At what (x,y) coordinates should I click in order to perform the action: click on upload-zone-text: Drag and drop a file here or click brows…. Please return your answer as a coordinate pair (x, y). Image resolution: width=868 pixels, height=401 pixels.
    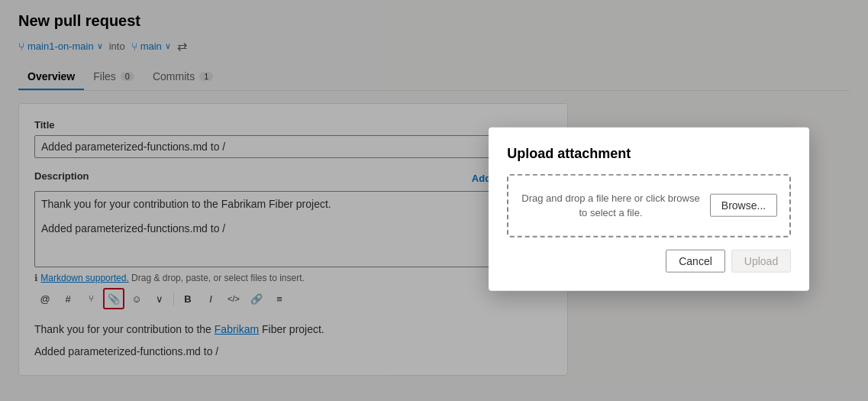
    Looking at the image, I should click on (611, 205).